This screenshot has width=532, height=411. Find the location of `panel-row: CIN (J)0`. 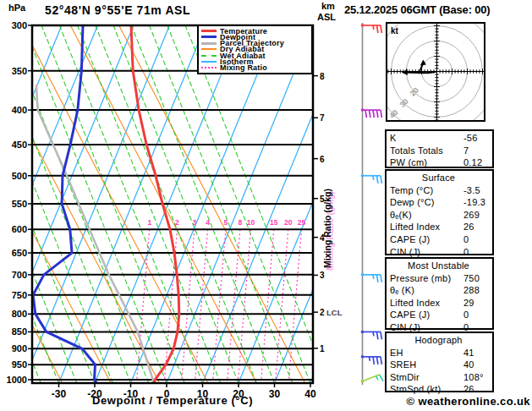

panel-row: CIN (J)0 is located at coordinates (442, 252).